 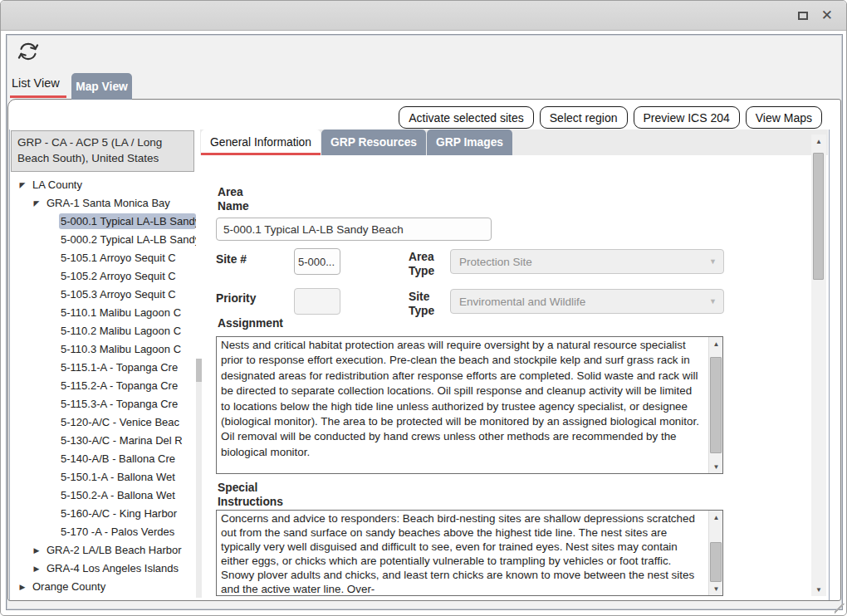 What do you see at coordinates (101, 86) in the screenshot?
I see `tab-map-view: Map View` at bounding box center [101, 86].